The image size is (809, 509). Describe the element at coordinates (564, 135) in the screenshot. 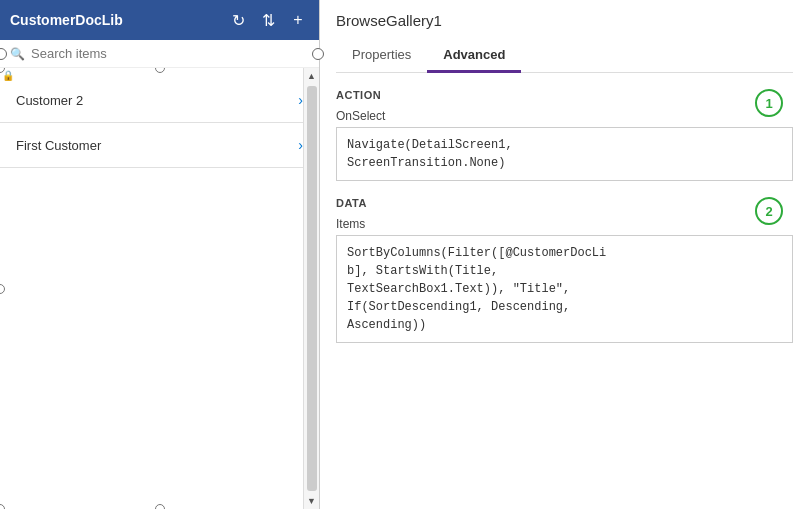

I see `action-section: ACTION 1 OnSelect Navigate(DetailScreen1…` at that location.